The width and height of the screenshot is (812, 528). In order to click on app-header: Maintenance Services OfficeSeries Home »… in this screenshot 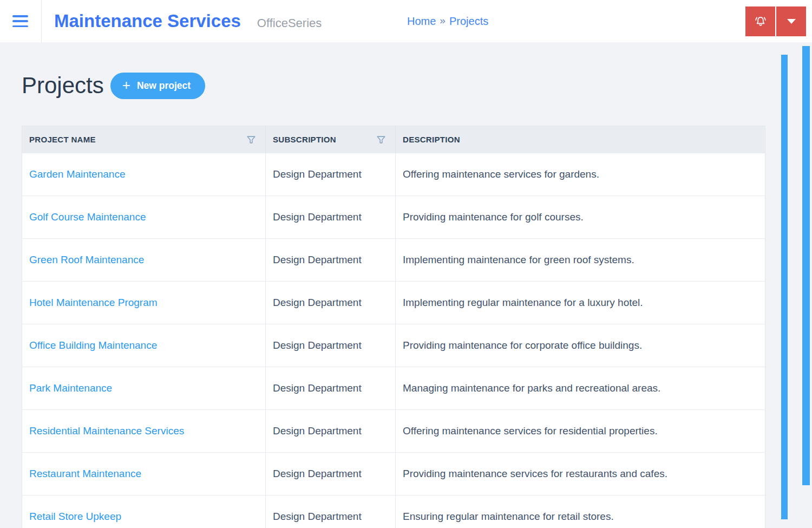, I will do `click(406, 21)`.